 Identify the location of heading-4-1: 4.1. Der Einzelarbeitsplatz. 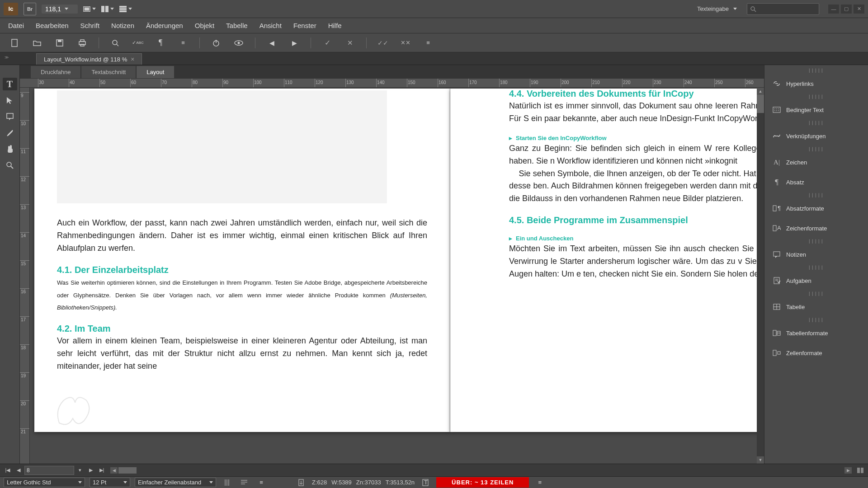
(242, 270).